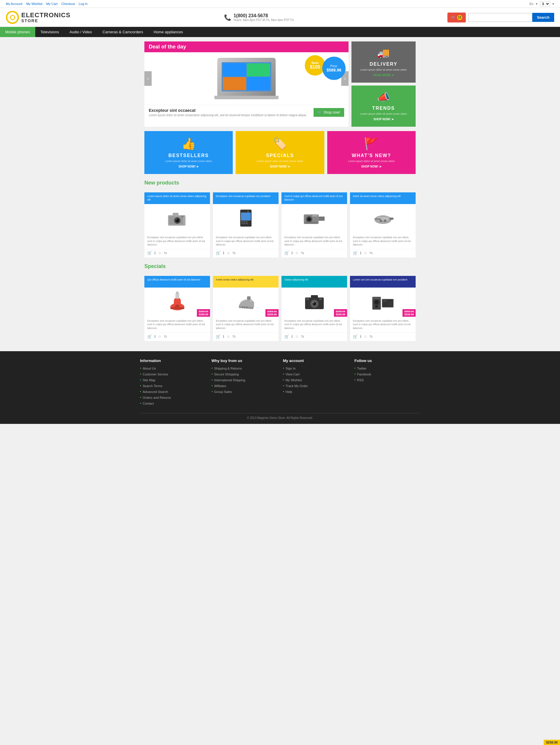  I want to click on nav-televisions: Televisions, so click(50, 32).